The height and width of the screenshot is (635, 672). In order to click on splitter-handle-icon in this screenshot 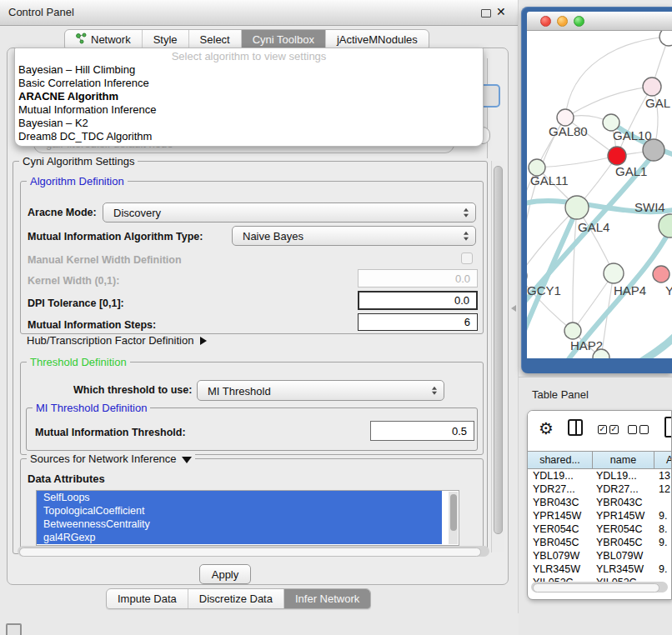, I will do `click(514, 308)`.